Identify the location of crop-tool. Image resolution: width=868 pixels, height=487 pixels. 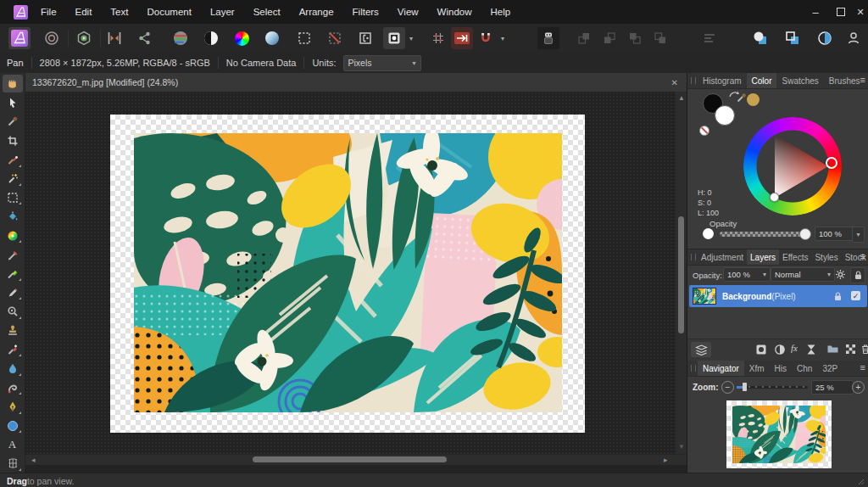
(13, 141).